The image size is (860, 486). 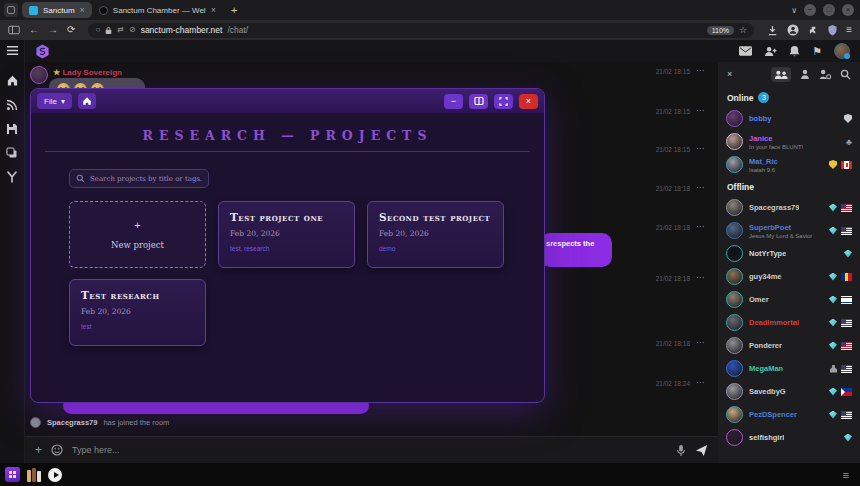 I want to click on project-card: Test research Feb 20, 2026 test, so click(x=138, y=312).